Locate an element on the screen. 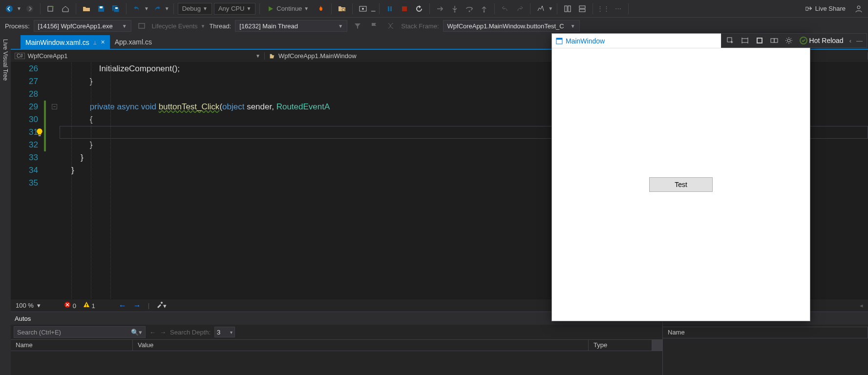  lightbulb-icon is located at coordinates (40, 132).